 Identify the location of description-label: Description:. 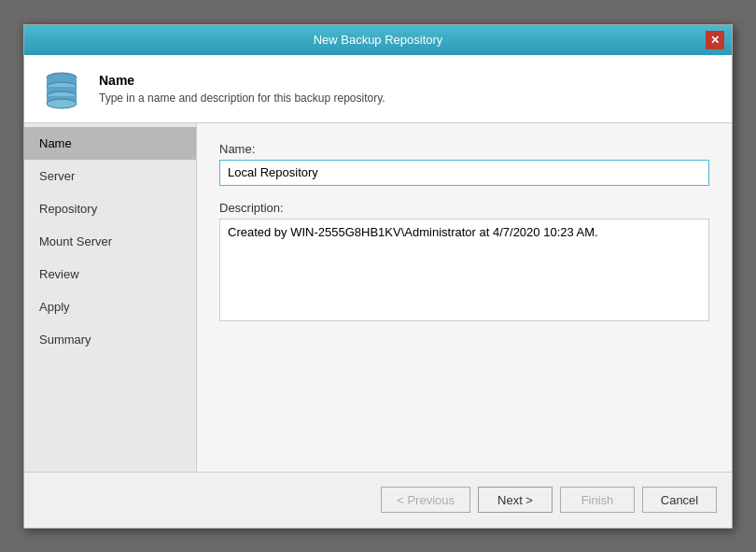
(465, 207).